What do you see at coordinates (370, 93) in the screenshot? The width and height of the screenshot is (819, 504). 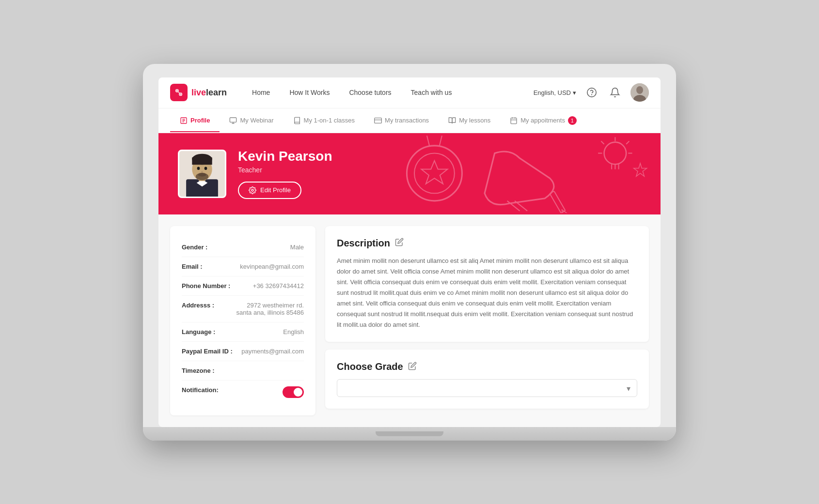 I see `nav-choose-tutors: Choose tutors` at bounding box center [370, 93].